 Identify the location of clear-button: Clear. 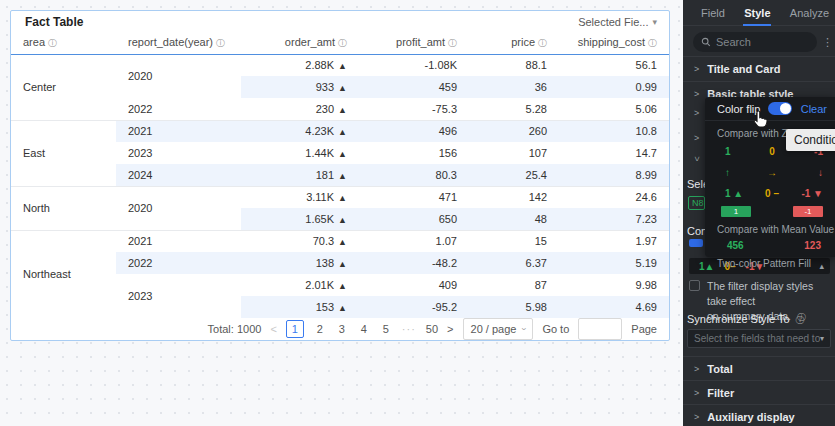
(814, 109).